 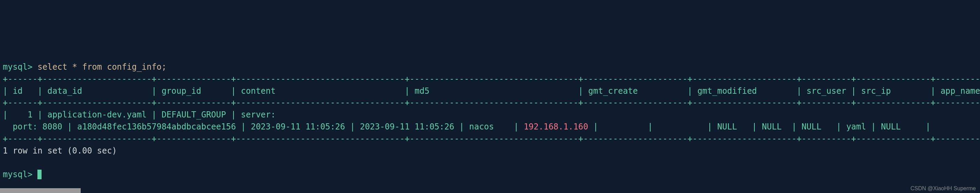 I want to click on bottom-bar, so click(x=40, y=190).